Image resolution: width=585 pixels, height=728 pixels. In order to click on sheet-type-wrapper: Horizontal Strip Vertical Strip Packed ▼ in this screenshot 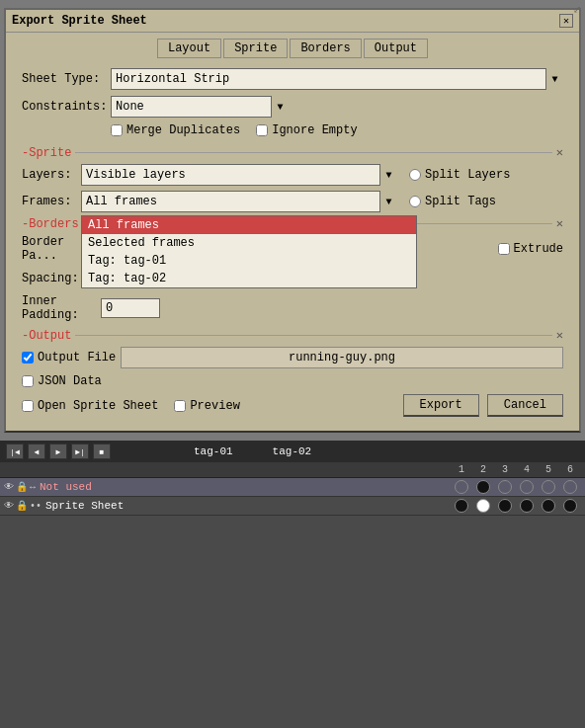, I will do `click(337, 79)`.